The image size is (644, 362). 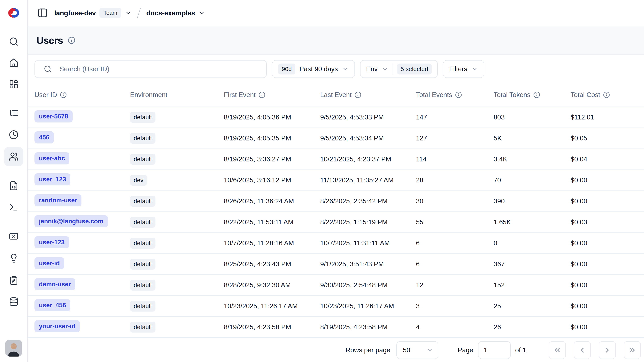 What do you see at coordinates (582, 350) in the screenshot?
I see `previous-page-button` at bounding box center [582, 350].